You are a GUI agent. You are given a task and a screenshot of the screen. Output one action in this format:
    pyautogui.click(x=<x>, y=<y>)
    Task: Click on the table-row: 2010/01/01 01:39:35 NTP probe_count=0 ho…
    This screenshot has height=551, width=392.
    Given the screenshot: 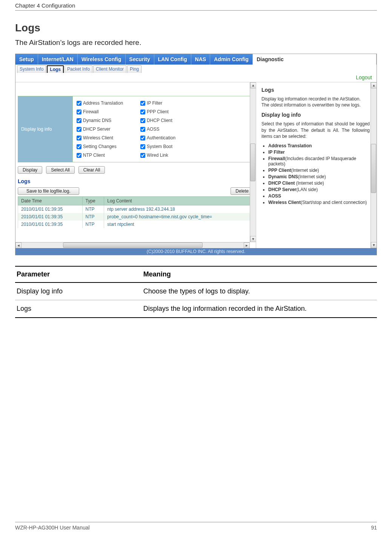 What is the action you would take?
    pyautogui.click(x=136, y=217)
    